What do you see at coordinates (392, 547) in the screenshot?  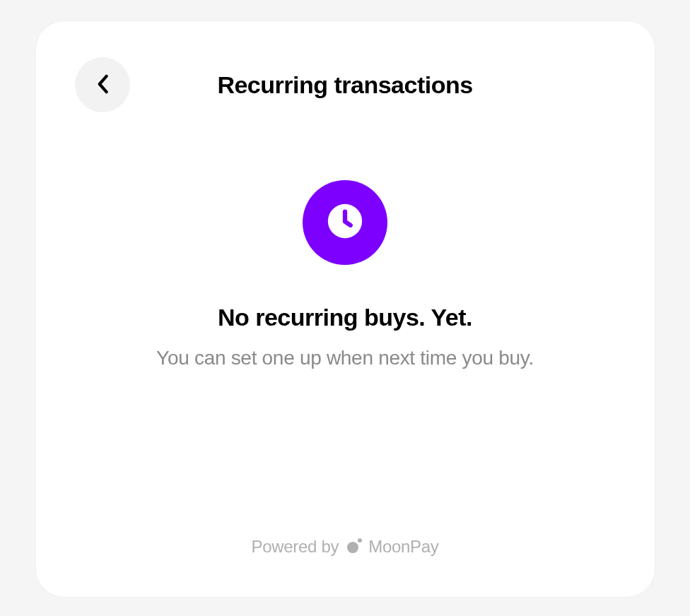 I see `moonpay-logo: MoonPay` at bounding box center [392, 547].